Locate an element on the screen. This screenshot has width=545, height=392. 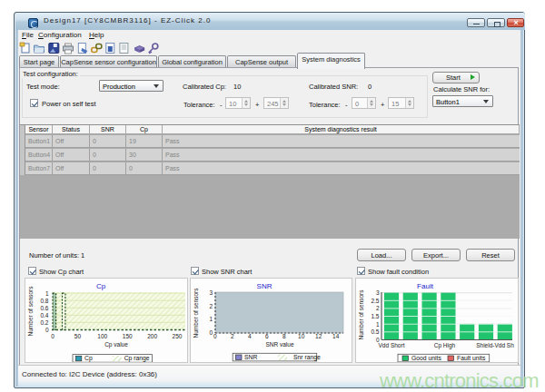
svg-text: SNR value is located at coordinates (280, 345).